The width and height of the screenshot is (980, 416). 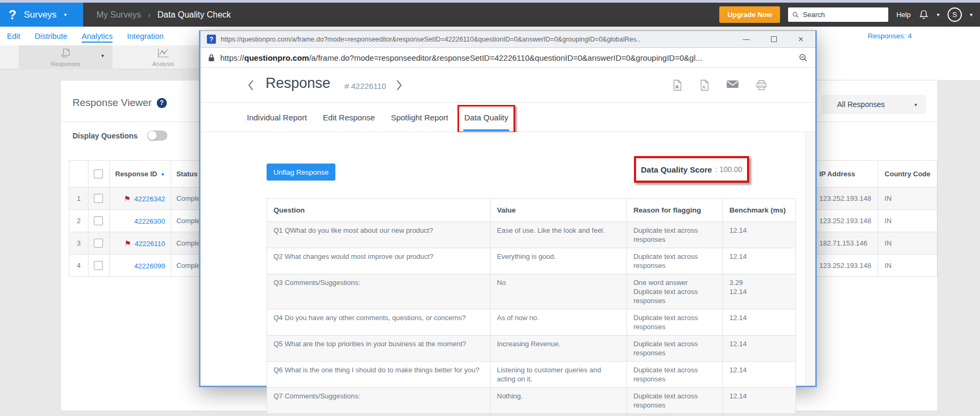 What do you see at coordinates (677, 85) in the screenshot?
I see `export-pdf-button: A` at bounding box center [677, 85].